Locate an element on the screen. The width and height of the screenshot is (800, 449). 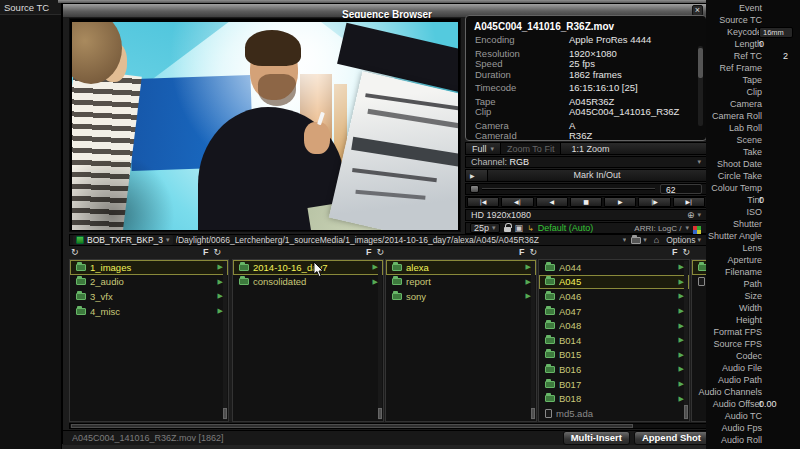
sidebar-field-row: Tape is located at coordinates (753, 80).